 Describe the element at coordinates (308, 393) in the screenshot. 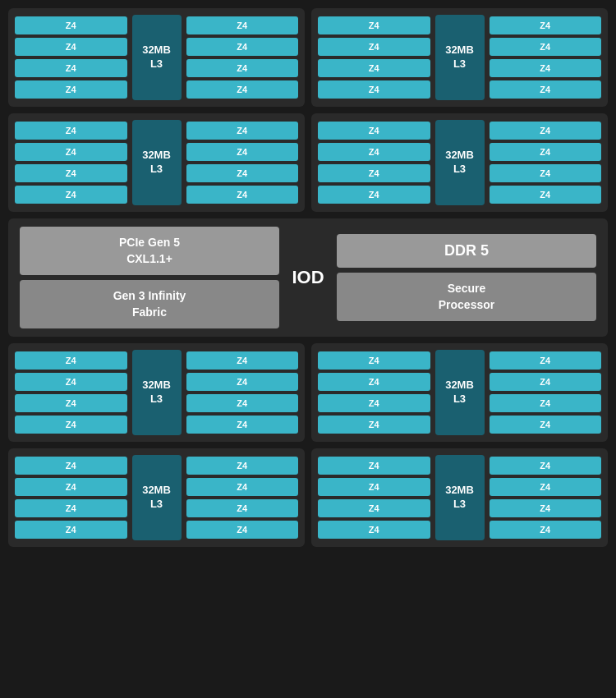

I see `ccd-row-4: Z4 Z4 Z4 Z4 32MB L3 Z4 Z4 Z4 Z4 Z4 Z4 Z4…` at that location.